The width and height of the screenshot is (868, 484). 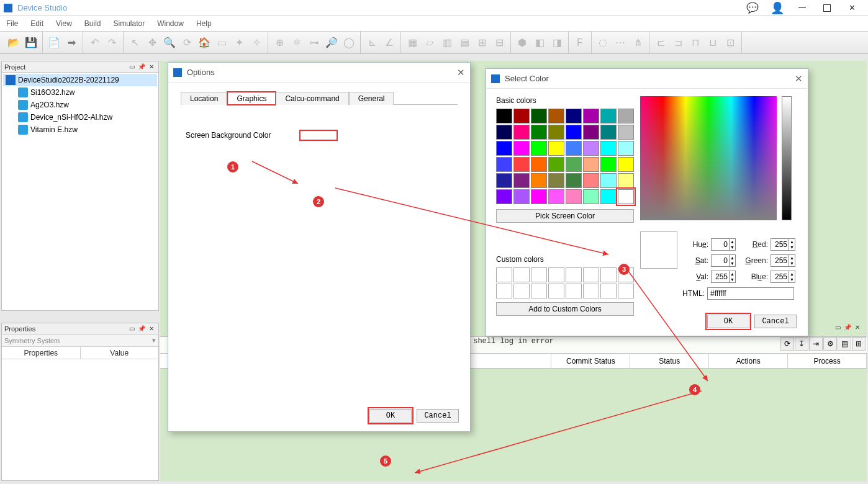 I want to click on properties-pin-icon: 📌, so click(x=142, y=329).